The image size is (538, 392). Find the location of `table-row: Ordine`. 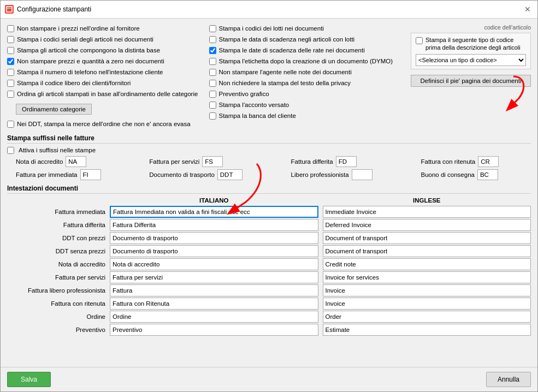

table-row: Ordine is located at coordinates (269, 317).